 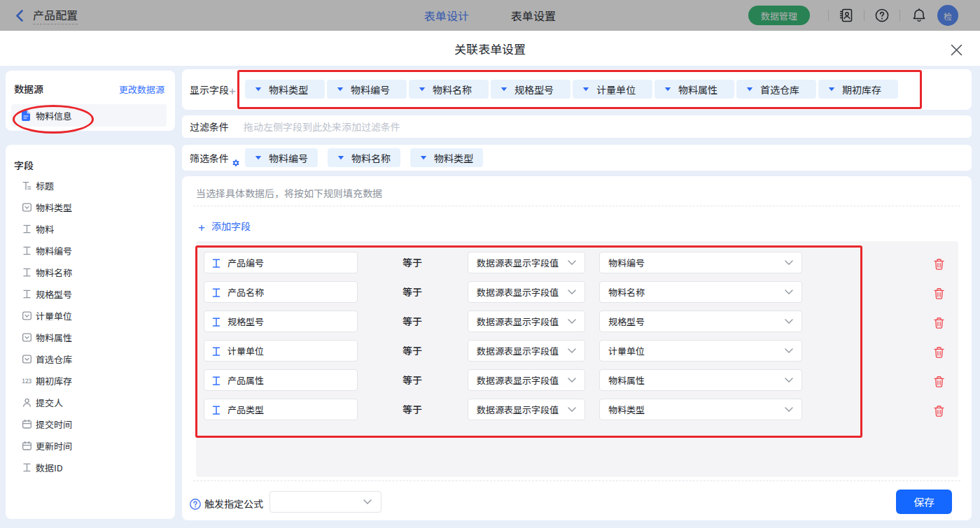 I want to click on formula-help-icon, so click(x=195, y=504).